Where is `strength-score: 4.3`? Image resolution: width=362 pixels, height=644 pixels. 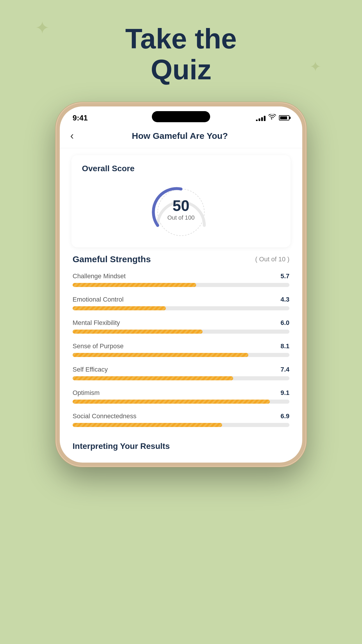
strength-score: 4.3 is located at coordinates (285, 300).